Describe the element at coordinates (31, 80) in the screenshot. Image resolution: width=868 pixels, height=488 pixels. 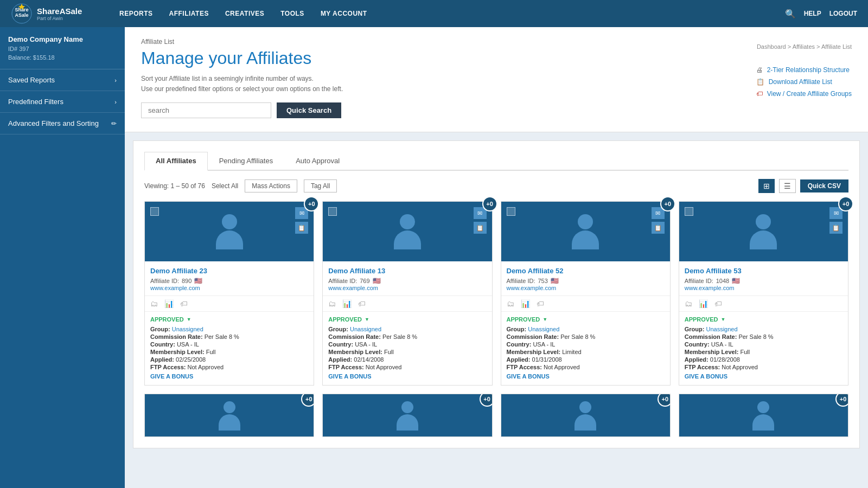
I see `saved-reports-label: Saved Reports` at that location.